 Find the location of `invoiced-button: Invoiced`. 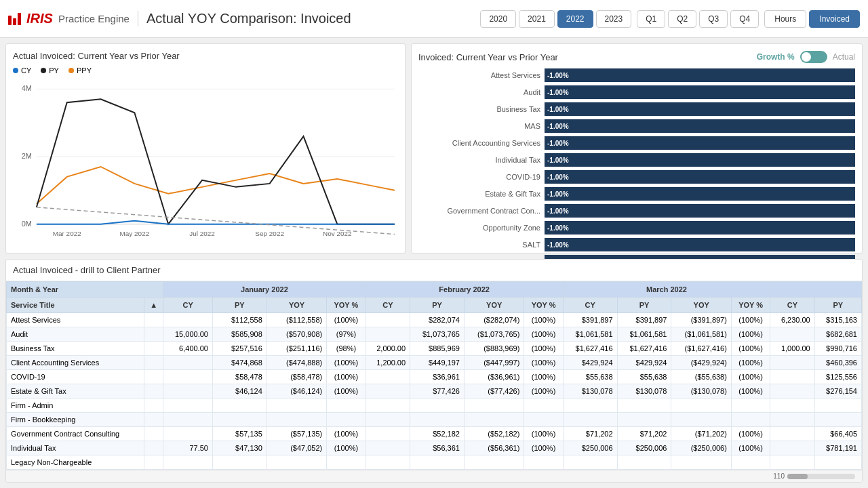

invoiced-button: Invoiced is located at coordinates (834, 19).